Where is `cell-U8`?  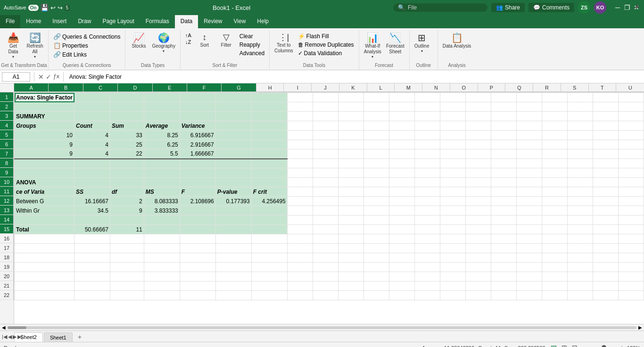 cell-U8 is located at coordinates (631, 164).